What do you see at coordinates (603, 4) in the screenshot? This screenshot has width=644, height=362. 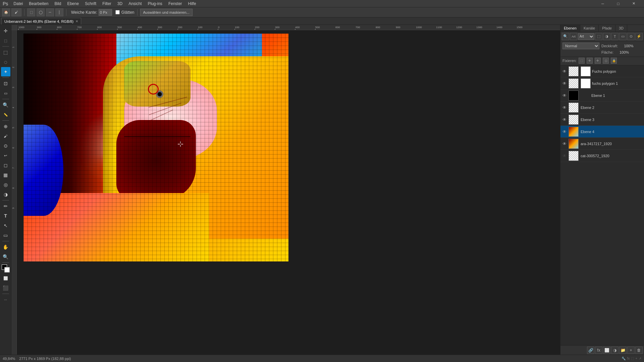 I see `minimize-button: ─` at bounding box center [603, 4].